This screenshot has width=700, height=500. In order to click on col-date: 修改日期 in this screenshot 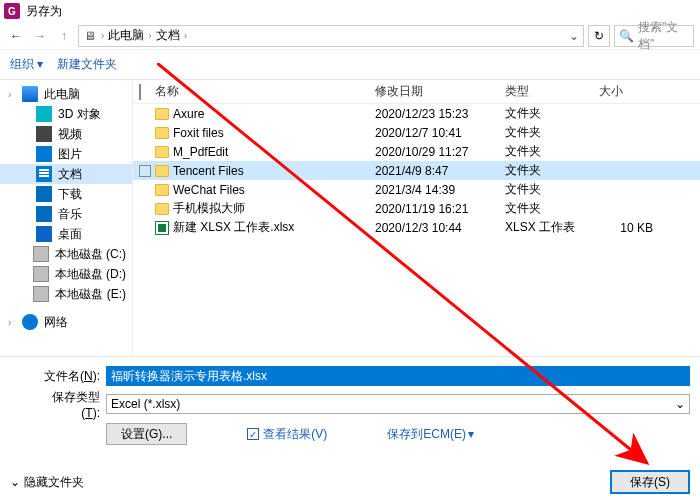, I will do `click(440, 92)`.